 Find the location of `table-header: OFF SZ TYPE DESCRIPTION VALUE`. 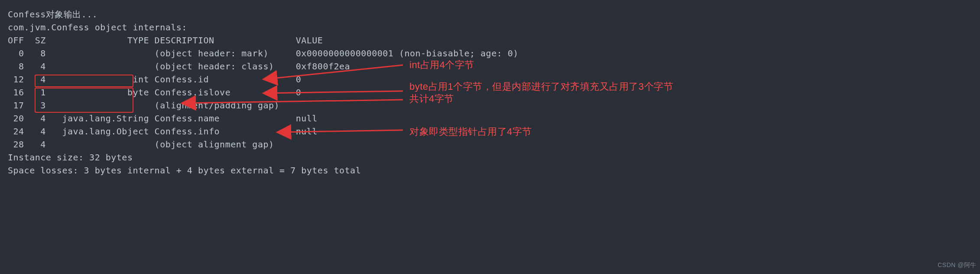

table-header: OFF SZ TYPE DESCRIPTION VALUE is located at coordinates (494, 40).